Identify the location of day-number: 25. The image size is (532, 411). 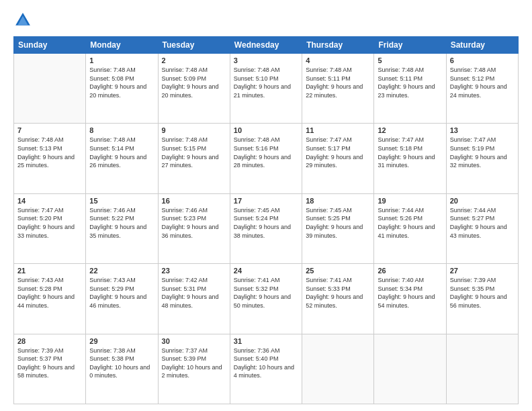
(338, 271).